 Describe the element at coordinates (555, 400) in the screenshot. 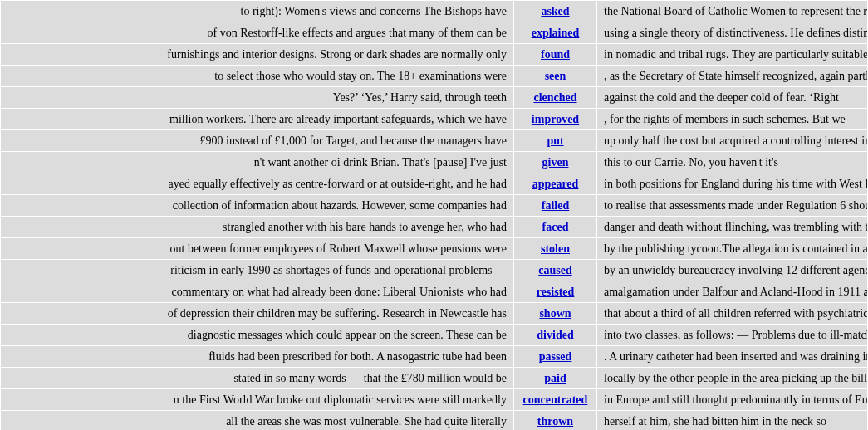

I see `keyword-cell: concentrated` at that location.